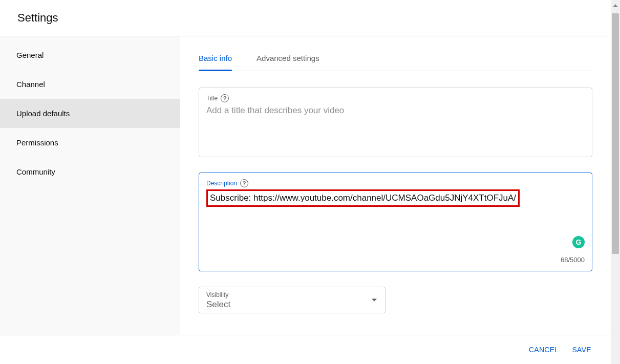 The height and width of the screenshot is (364, 620). Describe the element at coordinates (306, 18) in the screenshot. I see `page-title: Settings` at that location.